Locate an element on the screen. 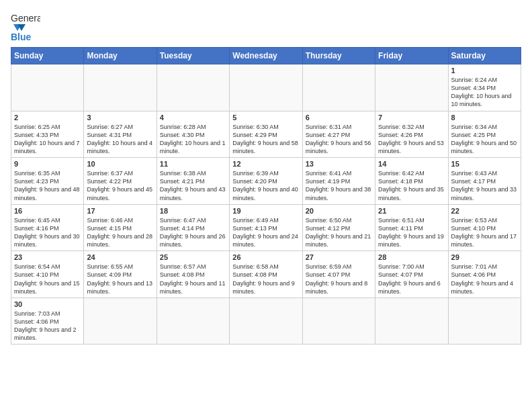 This screenshot has width=532, height=411. day-number: 28 is located at coordinates (411, 257).